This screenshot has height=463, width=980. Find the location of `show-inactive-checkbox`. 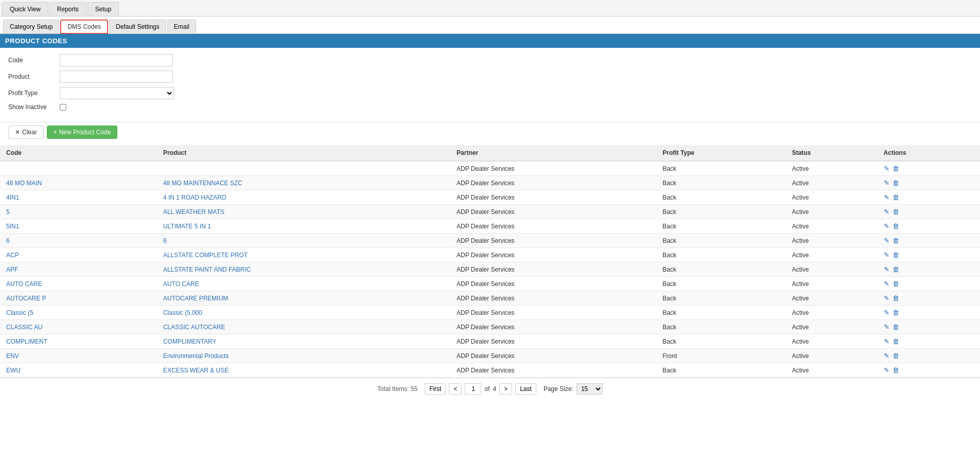

show-inactive-checkbox is located at coordinates (63, 107).